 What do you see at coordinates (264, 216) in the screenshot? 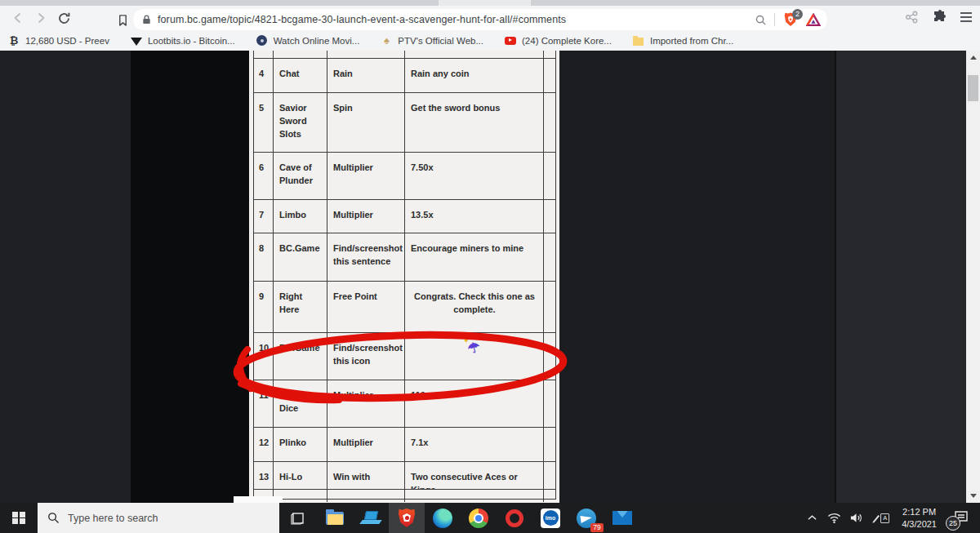
I see `row-number-cell: 7` at bounding box center [264, 216].